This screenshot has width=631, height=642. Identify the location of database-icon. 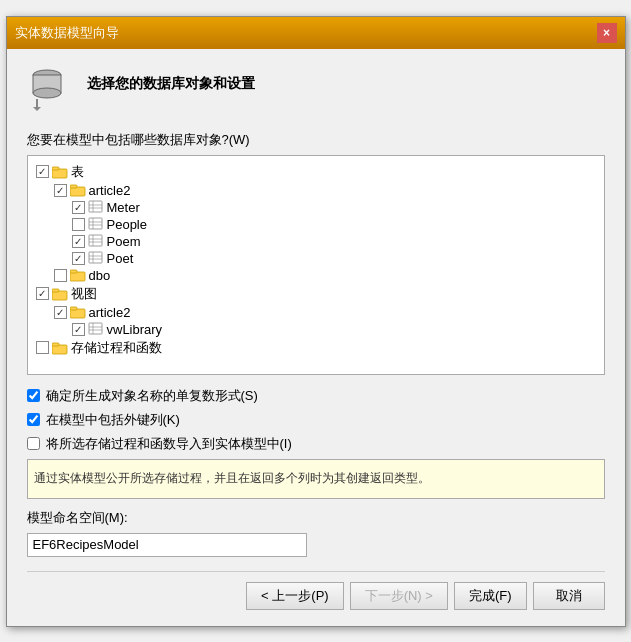
(51, 89).